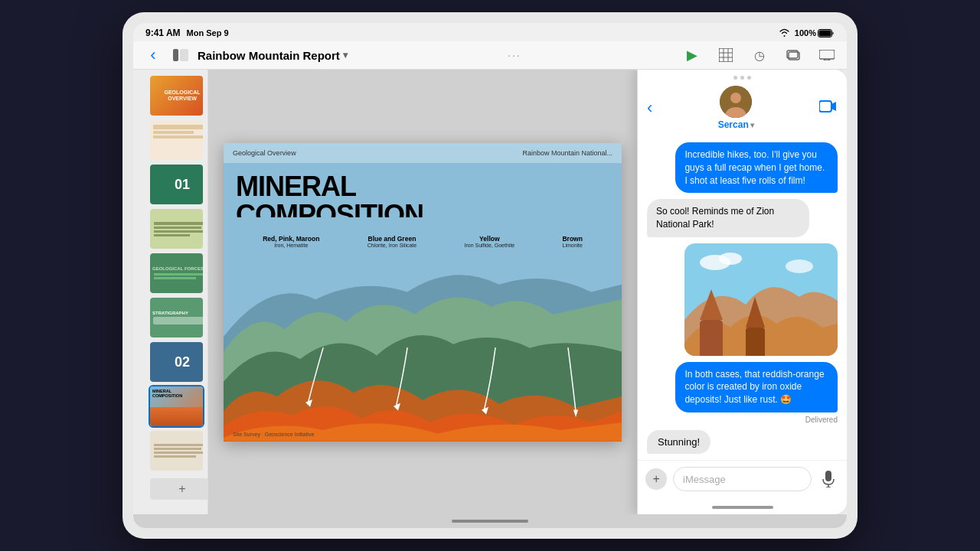 Image resolution: width=980 pixels, height=551 pixels. I want to click on slide-thumb-2: 2, so click(176, 140).